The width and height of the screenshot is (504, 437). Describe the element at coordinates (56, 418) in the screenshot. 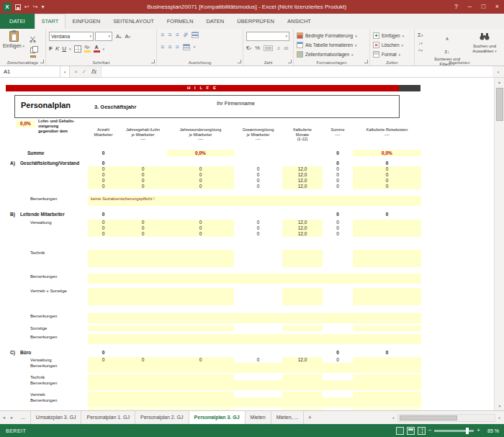

I see `sheet-tab-umsatzplan-3-gj: Umsatzplan 3. GJ` at that location.